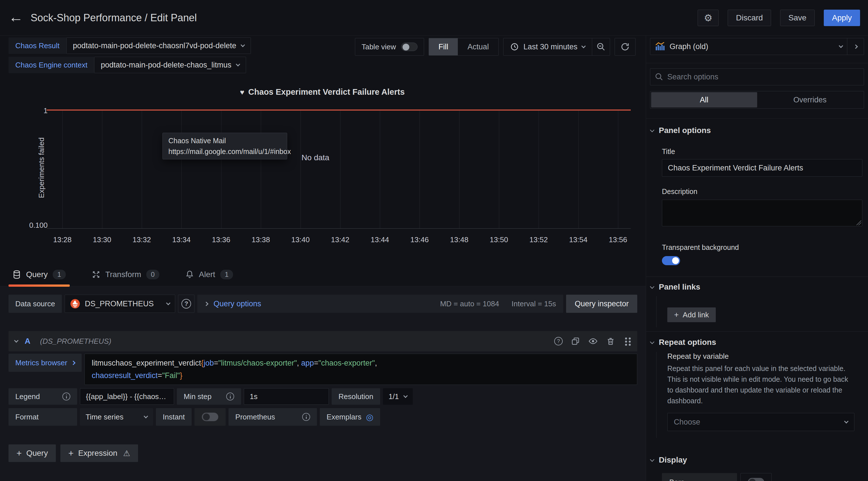 The width and height of the screenshot is (868, 481). I want to click on datasource-label: Data source, so click(35, 304).